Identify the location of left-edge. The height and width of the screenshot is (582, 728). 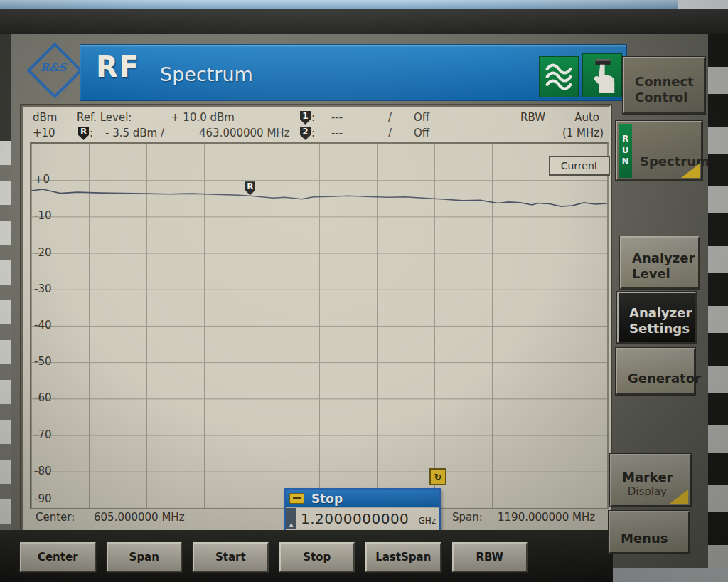
(6, 88).